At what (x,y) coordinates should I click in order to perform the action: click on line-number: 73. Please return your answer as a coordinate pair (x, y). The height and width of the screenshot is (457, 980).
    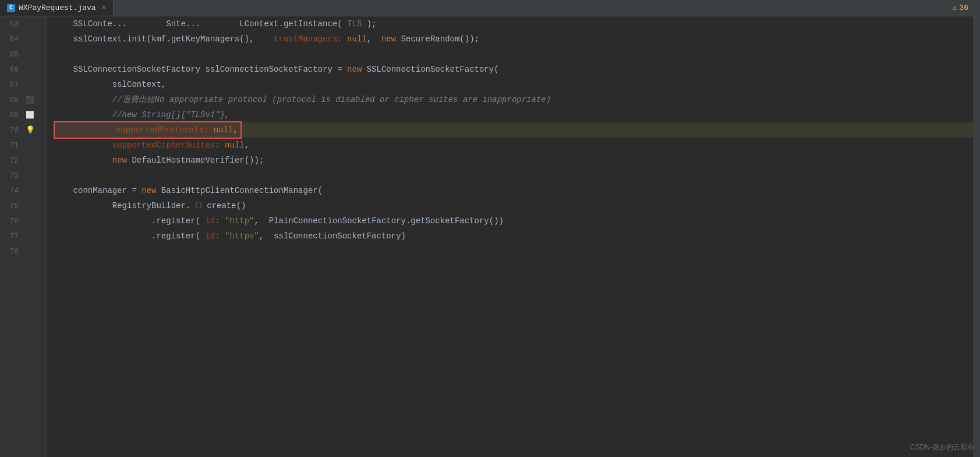
    Looking at the image, I should click on (12, 176).